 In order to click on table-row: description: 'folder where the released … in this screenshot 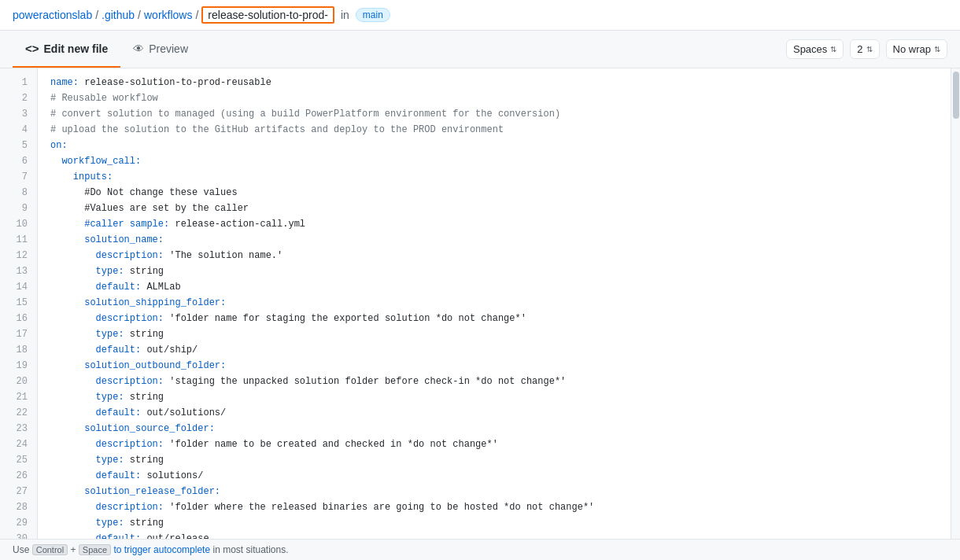, I will do `click(500, 507)`.